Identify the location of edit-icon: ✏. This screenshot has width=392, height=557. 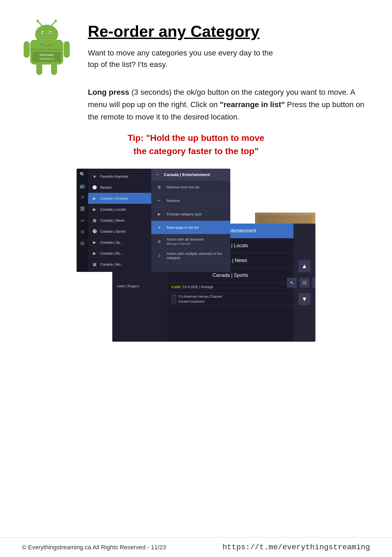
(159, 200).